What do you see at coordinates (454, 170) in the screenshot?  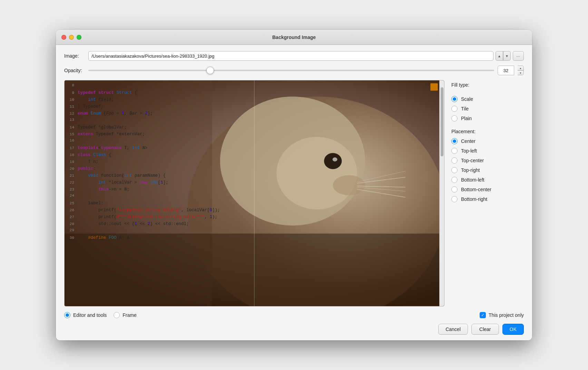 I see `placement-topright-radio` at bounding box center [454, 170].